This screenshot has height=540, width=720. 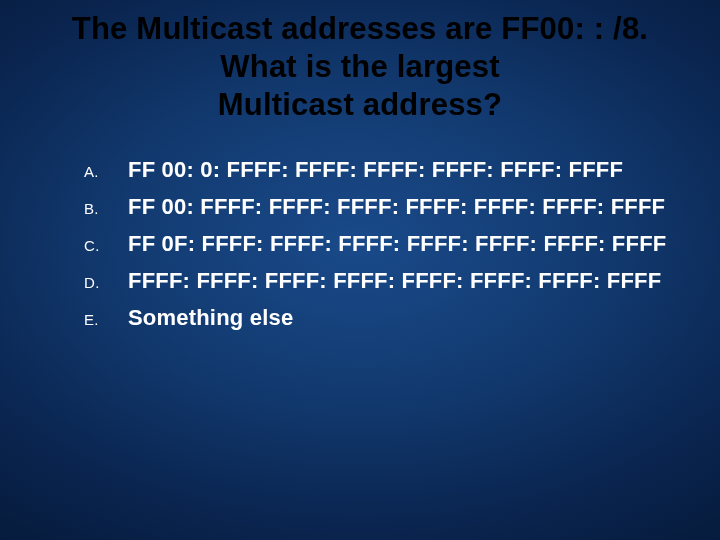 I want to click on option-row: E. Something else, so click(x=391, y=318).